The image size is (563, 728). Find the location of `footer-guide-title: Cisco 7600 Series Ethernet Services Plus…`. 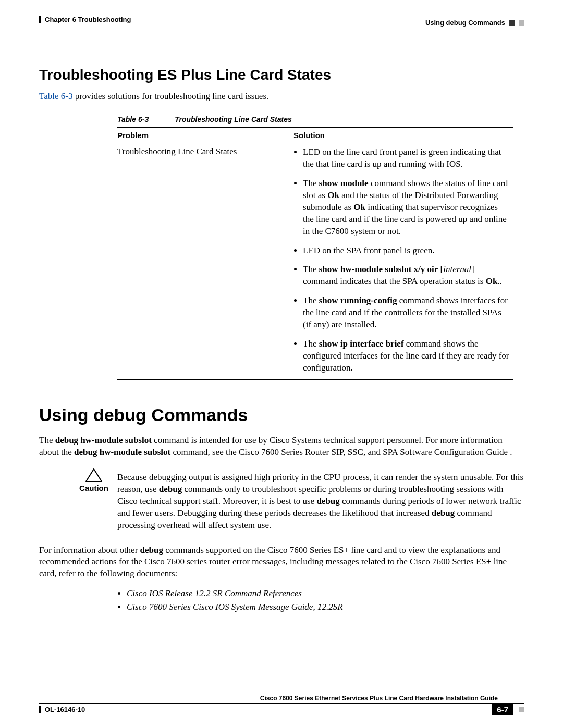

footer-guide-title: Cisco 7600 Series Ethernet Services Plus… is located at coordinates (282, 698).